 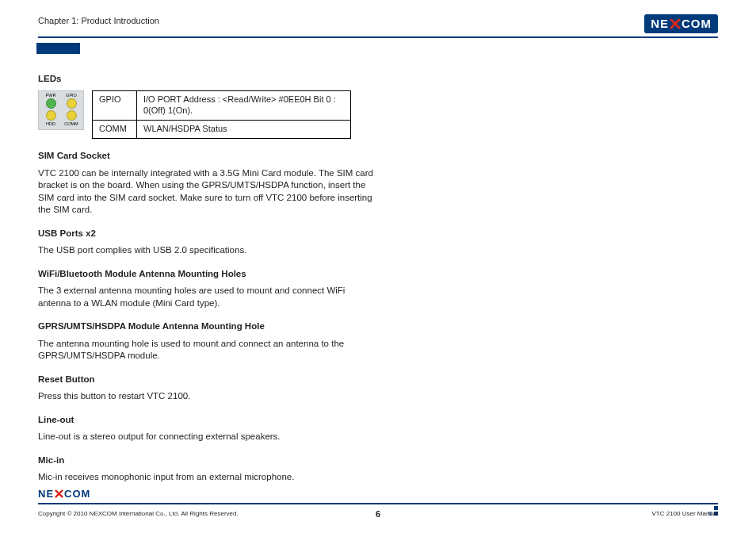 I want to click on led-table-val: WLAN/HSDPA Status, so click(x=244, y=130).